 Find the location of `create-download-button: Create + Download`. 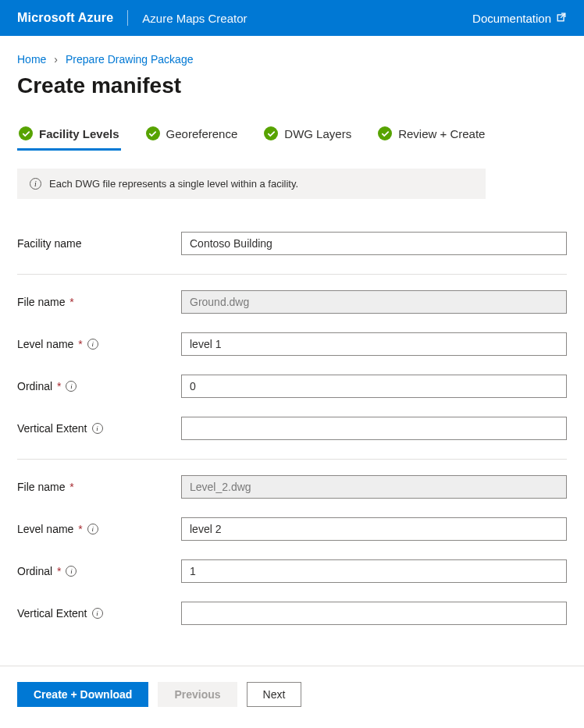

create-download-button: Create + Download is located at coordinates (83, 694).